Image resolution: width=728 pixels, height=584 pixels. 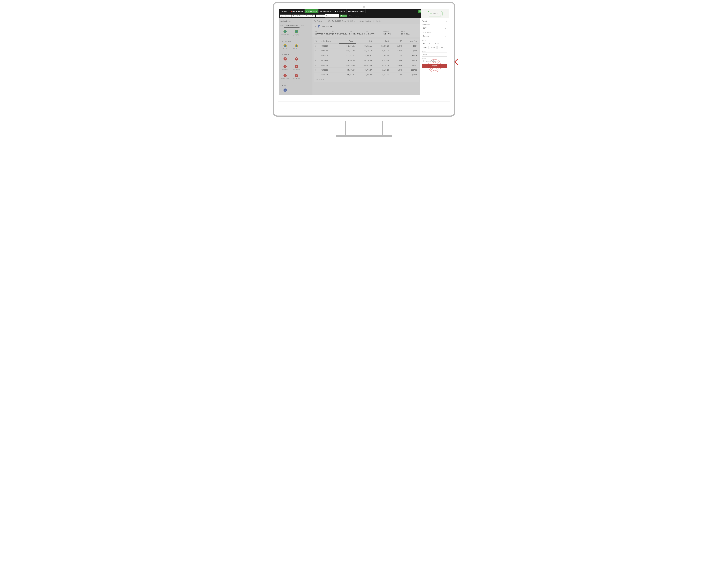 What do you see at coordinates (296, 86) in the screenshot?
I see `section-title: 4. Sales` at bounding box center [296, 86].